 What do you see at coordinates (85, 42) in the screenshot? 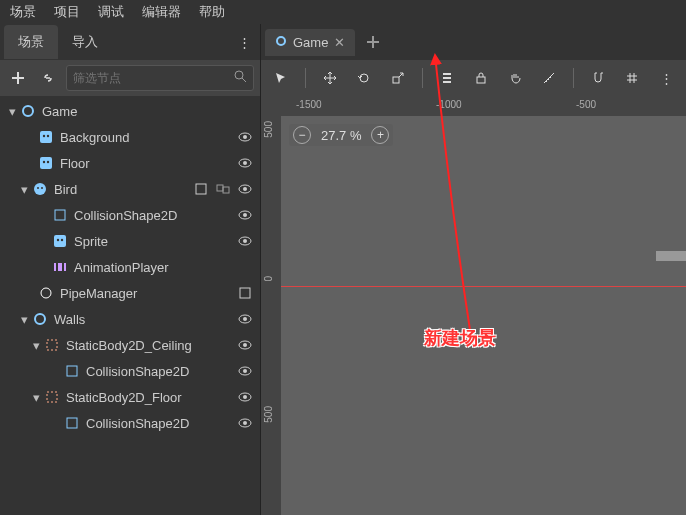
I see `tab-import: 导入` at bounding box center [85, 42].